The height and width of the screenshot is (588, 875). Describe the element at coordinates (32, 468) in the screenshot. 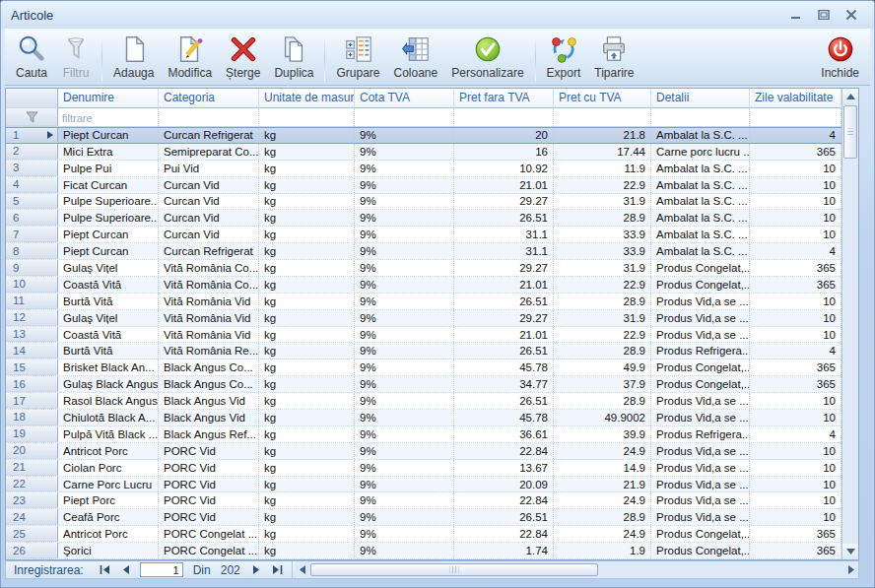

I see `row-header: 21` at that location.